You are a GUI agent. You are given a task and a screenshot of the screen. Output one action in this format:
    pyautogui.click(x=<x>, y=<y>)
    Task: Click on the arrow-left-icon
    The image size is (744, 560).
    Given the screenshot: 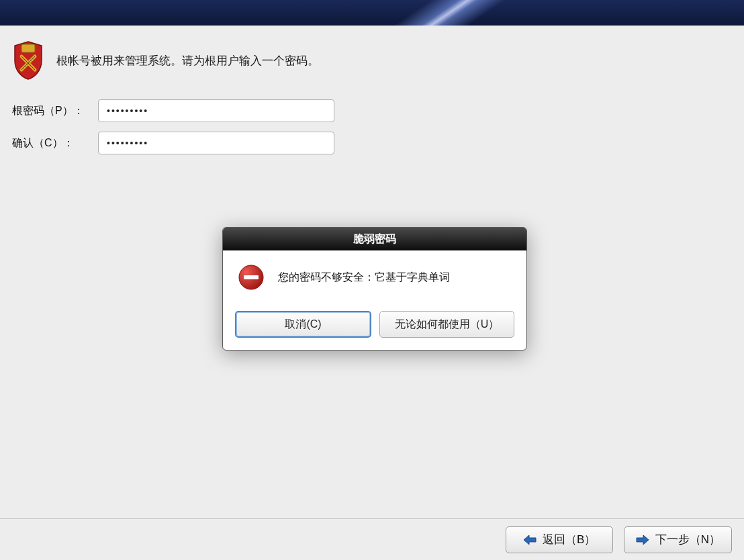 What is the action you would take?
    pyautogui.click(x=530, y=540)
    